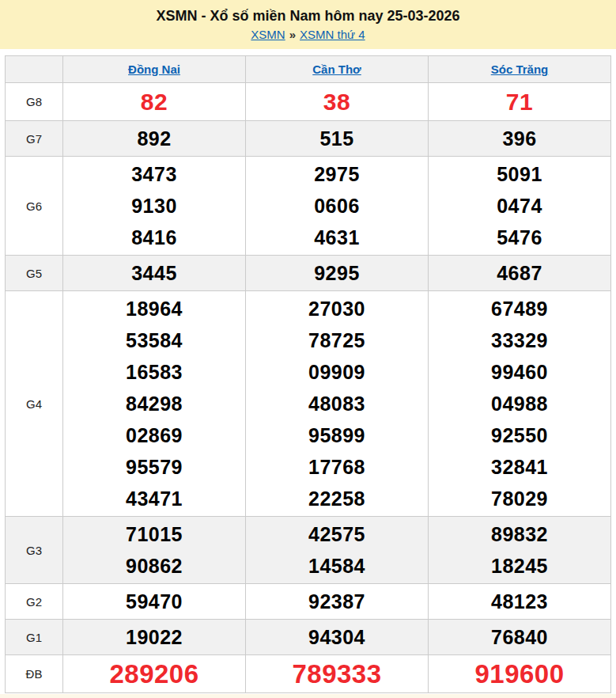 The width and height of the screenshot is (616, 698). Describe the element at coordinates (154, 534) in the screenshot. I see `prize-number: 71015` at that location.